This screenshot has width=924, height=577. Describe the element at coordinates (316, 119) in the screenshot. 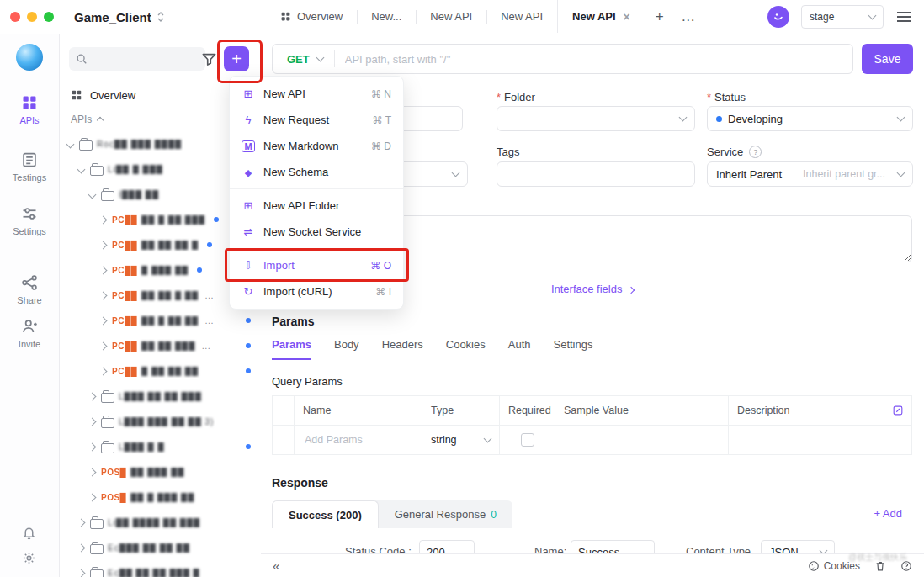

I see `menu-item-new-request: New Request ⌘ T` at that location.